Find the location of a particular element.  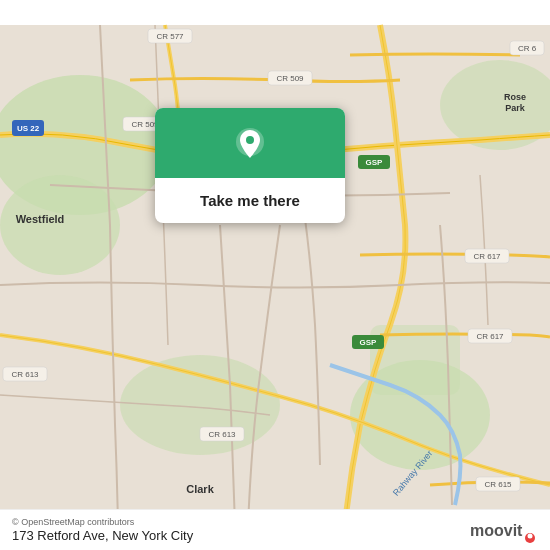

svg-text: Westfield is located at coordinates (40, 219).